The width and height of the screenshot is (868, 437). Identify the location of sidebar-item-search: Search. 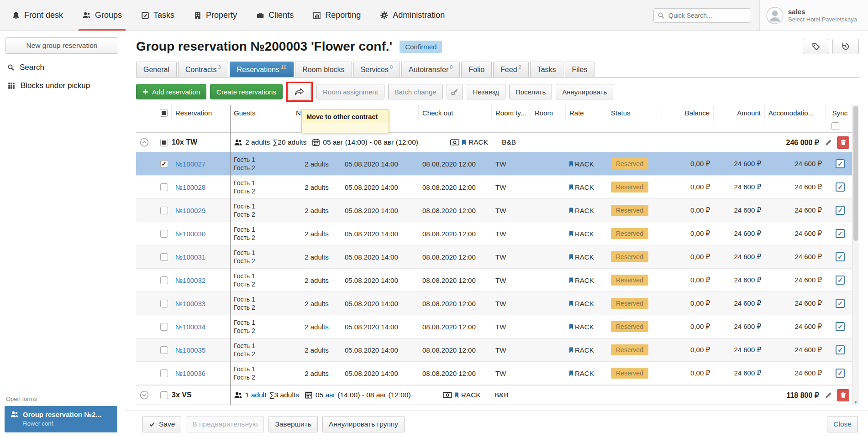
(62, 68).